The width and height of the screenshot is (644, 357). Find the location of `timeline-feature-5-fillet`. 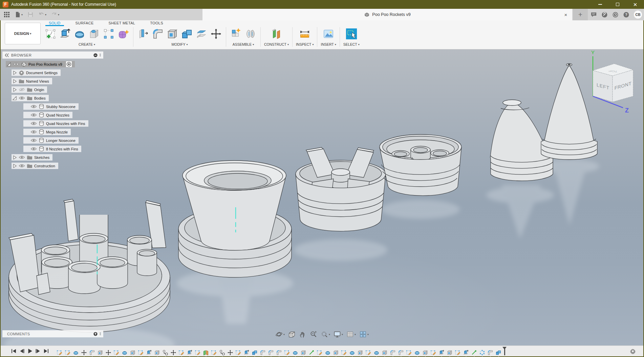

timeline-feature-5-fillet is located at coordinates (92, 353).